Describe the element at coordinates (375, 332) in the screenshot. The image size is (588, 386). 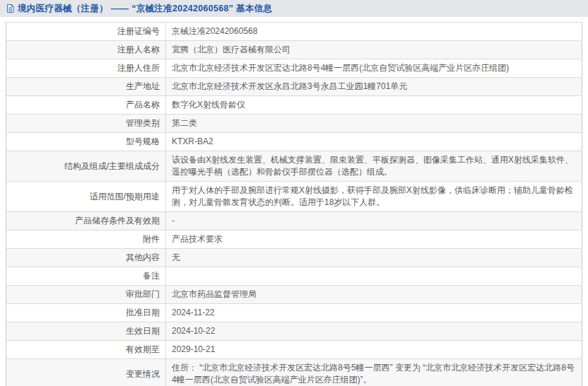
I see `row-value: 2024-10-22` at that location.